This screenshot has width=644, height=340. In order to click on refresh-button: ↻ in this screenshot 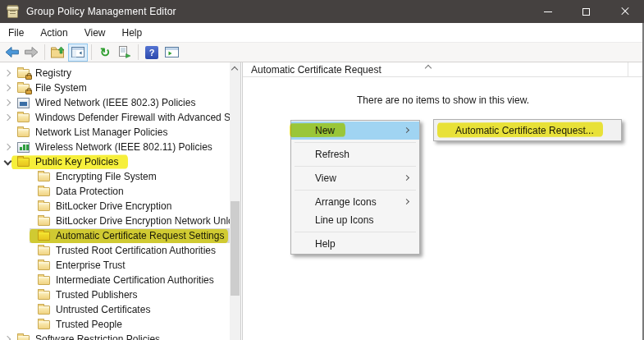, I will do `click(105, 53)`.